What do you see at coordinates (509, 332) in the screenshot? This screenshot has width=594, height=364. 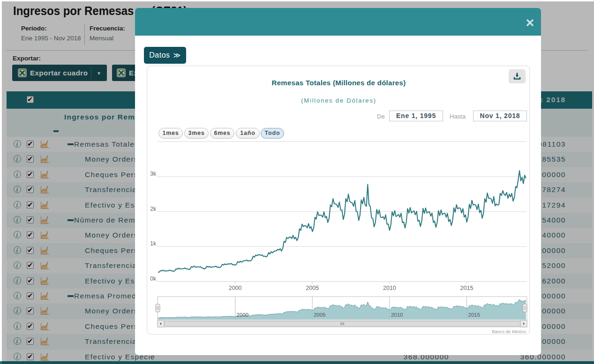 I see `svg-text: Banco de México` at bounding box center [509, 332].